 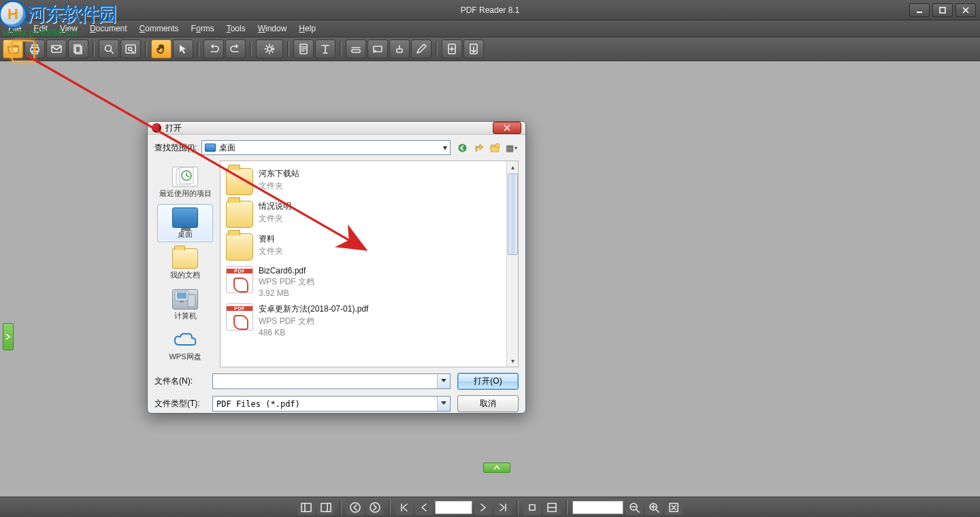 What do you see at coordinates (183, 49) in the screenshot?
I see `select-tool-icon` at bounding box center [183, 49].